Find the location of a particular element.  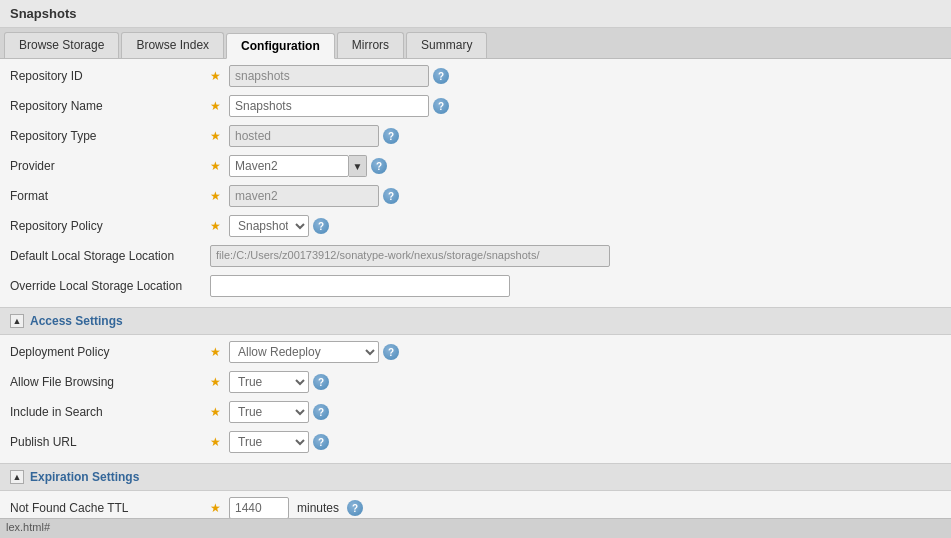

required-star-11: ★ is located at coordinates (216, 508).